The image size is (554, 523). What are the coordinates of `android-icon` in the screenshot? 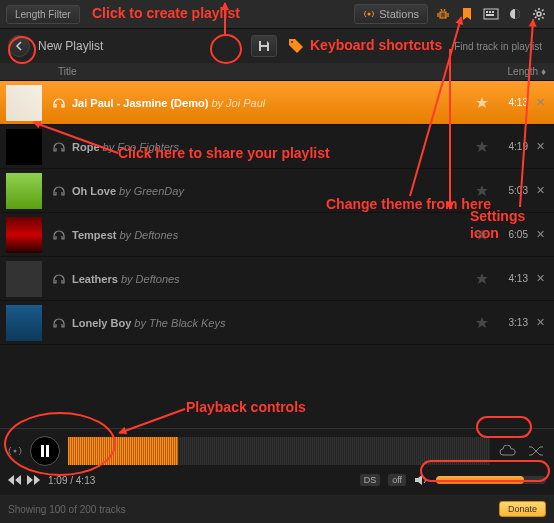 It's located at (443, 14).